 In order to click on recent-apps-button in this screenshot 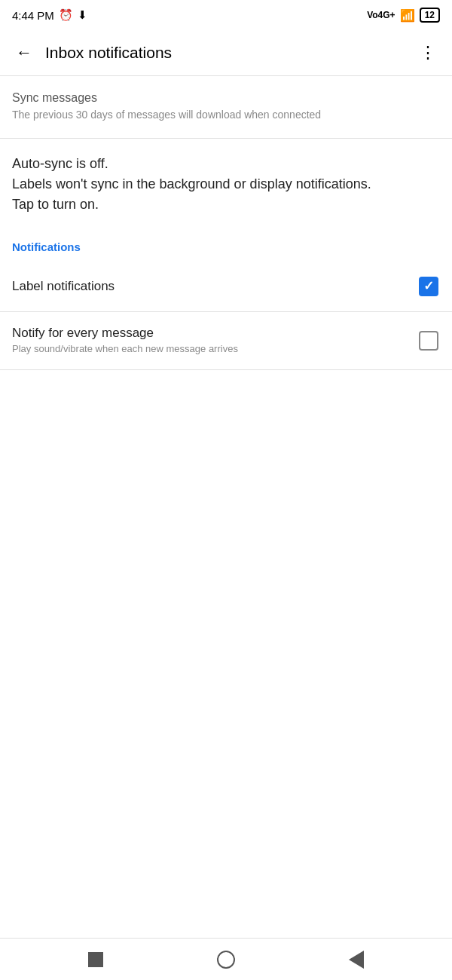, I will do `click(96, 960)`.